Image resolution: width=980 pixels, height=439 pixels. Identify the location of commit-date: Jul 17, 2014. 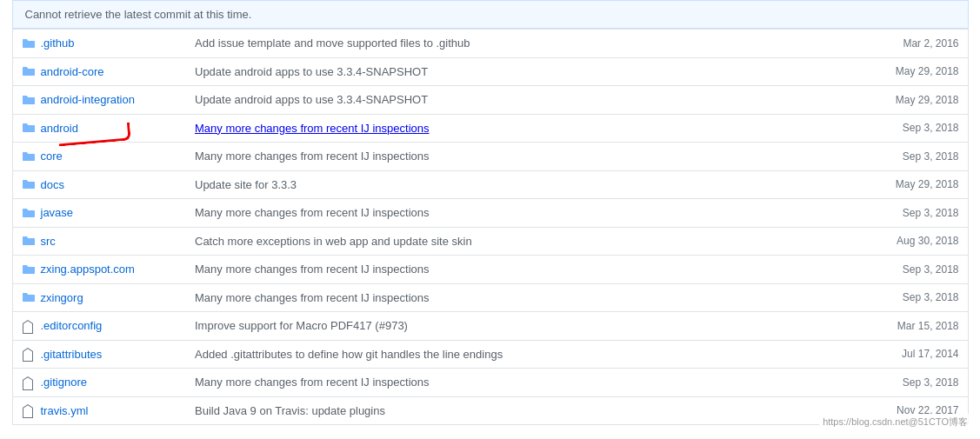
(911, 355).